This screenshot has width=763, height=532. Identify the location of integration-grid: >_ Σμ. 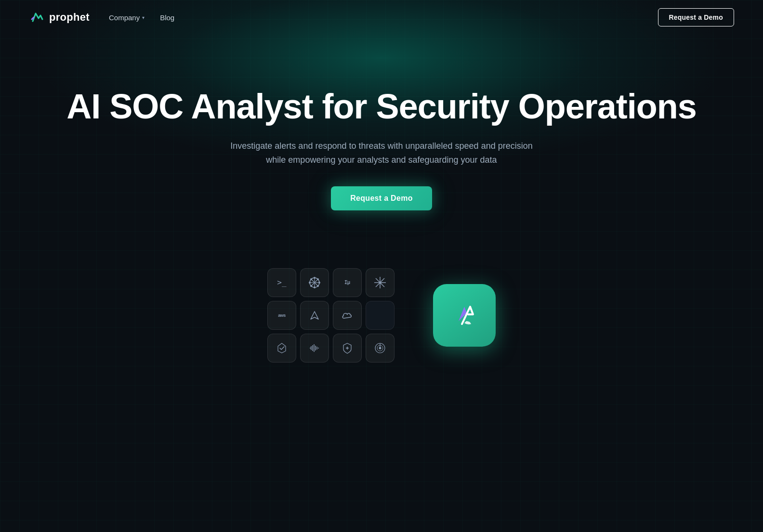
(331, 315).